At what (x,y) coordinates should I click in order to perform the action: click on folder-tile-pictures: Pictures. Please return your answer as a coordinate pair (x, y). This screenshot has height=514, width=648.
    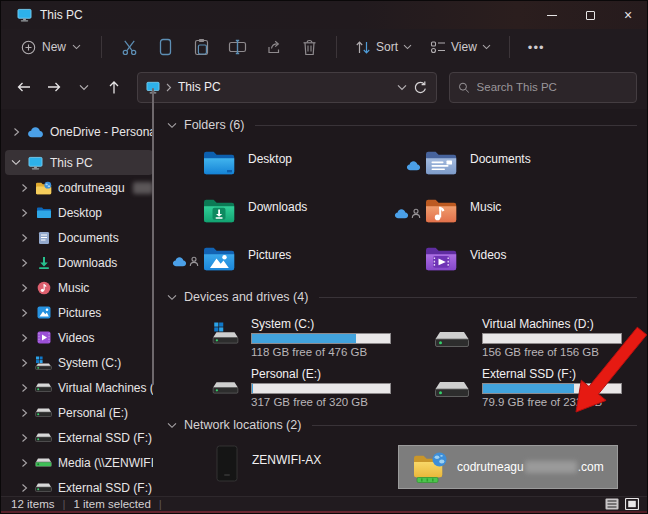
    Looking at the image, I should click on (280, 261).